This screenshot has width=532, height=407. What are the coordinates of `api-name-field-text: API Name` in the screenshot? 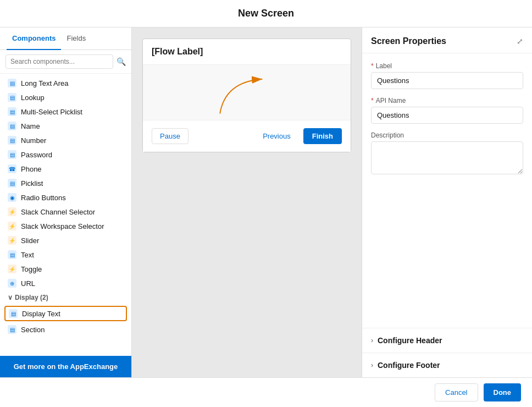 It's located at (391, 101).